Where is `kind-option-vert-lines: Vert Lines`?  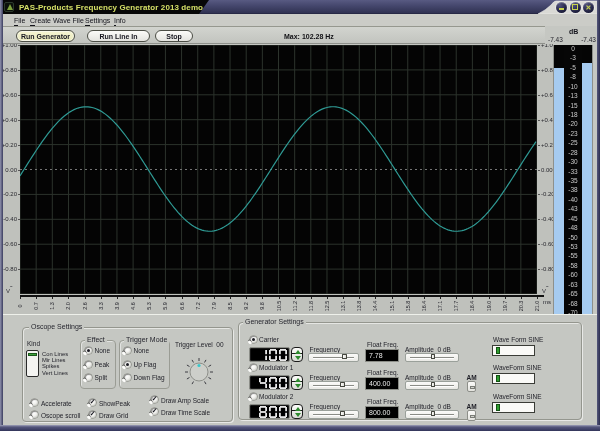 kind-option-vert-lines: Vert Lines is located at coordinates (55, 373).